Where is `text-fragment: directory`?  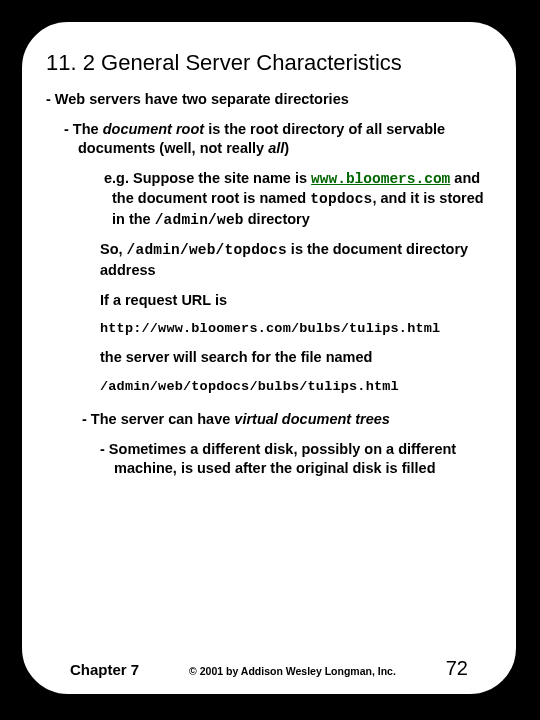
text-fragment: directory is located at coordinates (277, 219).